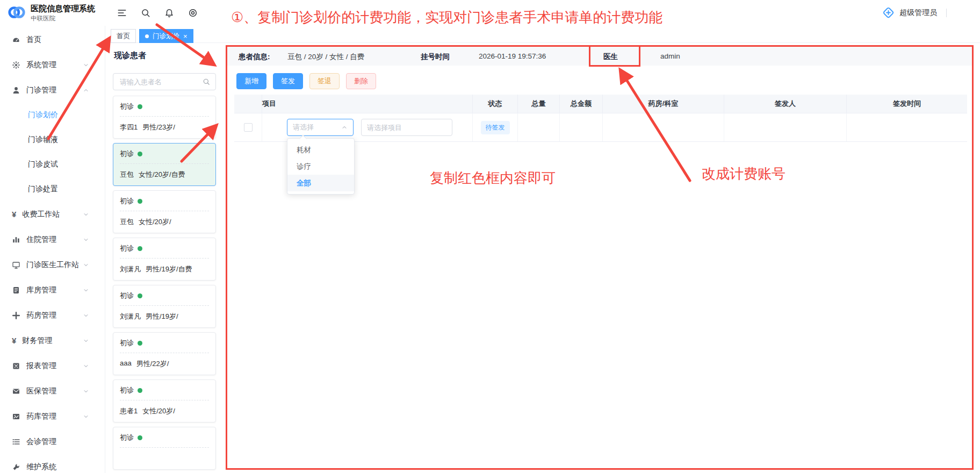 The width and height of the screenshot is (980, 473). I want to click on patient-search-input, so click(161, 82).